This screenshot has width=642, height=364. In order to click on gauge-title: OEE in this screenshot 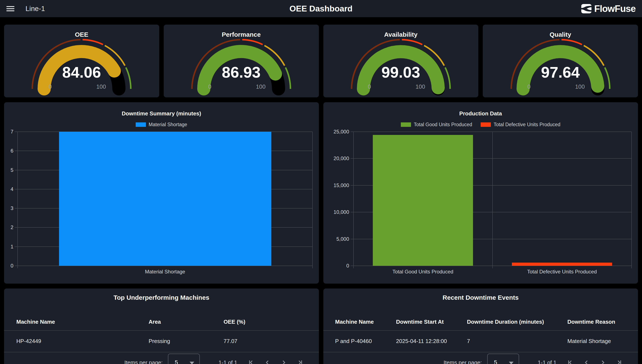, I will do `click(82, 34)`.